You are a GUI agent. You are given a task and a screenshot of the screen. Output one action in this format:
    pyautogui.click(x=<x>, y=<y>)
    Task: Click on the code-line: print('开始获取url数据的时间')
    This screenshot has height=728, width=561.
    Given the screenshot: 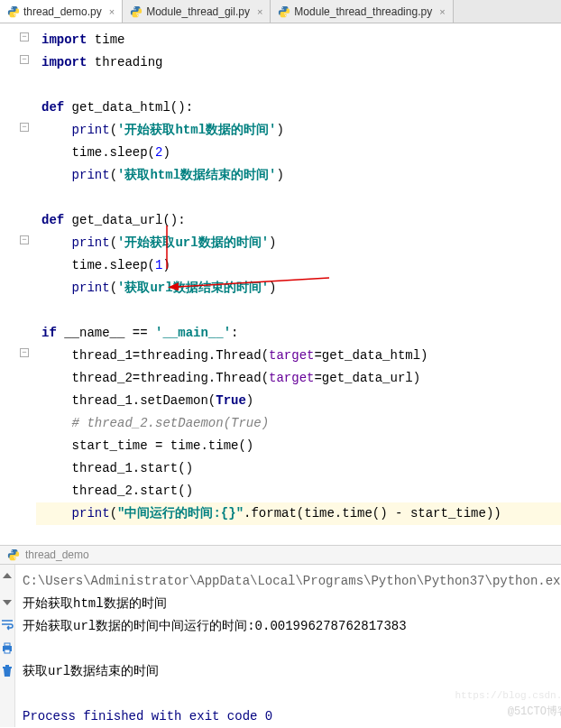 What is the action you would take?
    pyautogui.click(x=299, y=244)
    